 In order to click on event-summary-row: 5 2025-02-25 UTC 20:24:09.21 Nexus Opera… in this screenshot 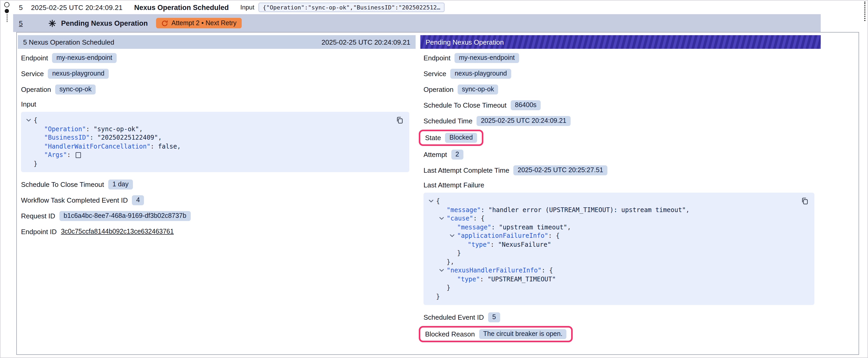, I will do `click(422, 7)`.